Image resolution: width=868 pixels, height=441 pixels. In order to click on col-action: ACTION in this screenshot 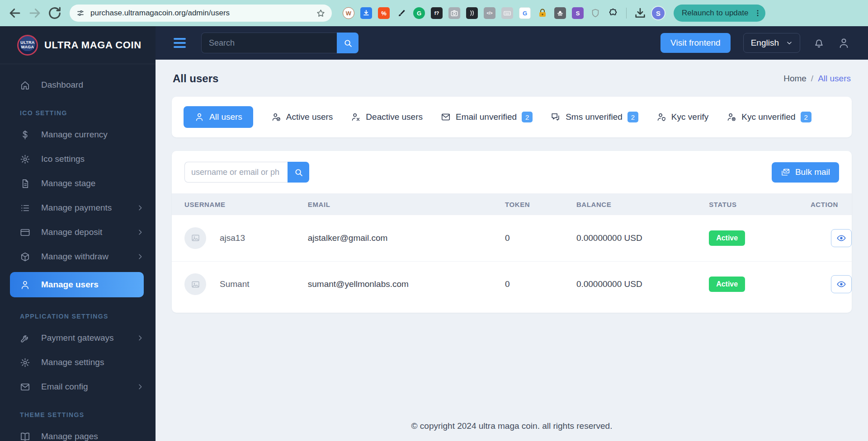, I will do `click(828, 204)`.